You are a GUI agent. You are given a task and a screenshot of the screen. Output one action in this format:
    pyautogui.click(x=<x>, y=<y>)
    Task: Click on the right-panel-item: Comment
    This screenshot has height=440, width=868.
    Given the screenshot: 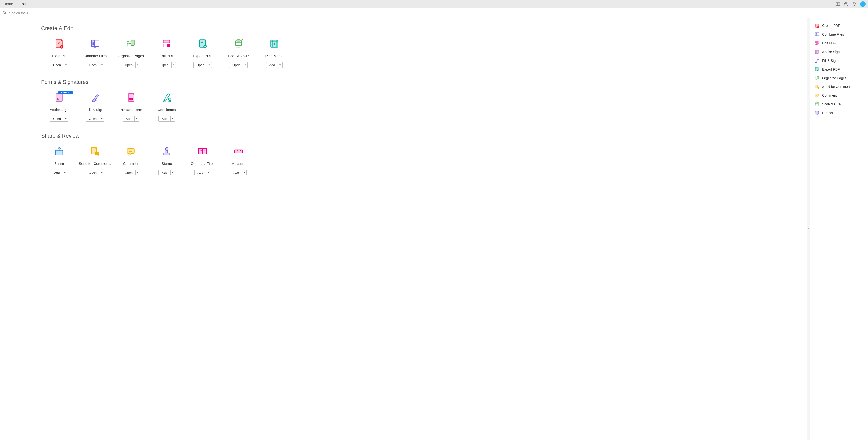 What is the action you would take?
    pyautogui.click(x=839, y=95)
    